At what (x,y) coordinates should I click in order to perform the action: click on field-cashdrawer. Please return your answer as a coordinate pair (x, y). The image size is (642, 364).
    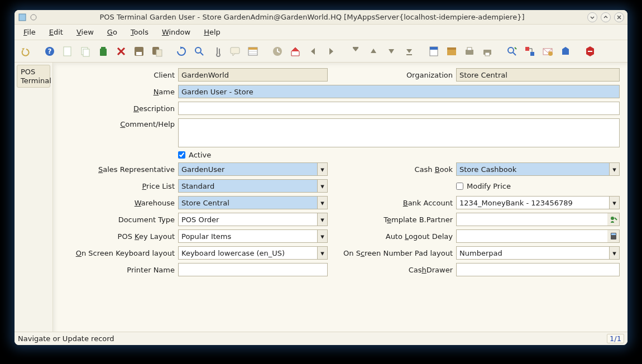
    Looking at the image, I should click on (538, 270).